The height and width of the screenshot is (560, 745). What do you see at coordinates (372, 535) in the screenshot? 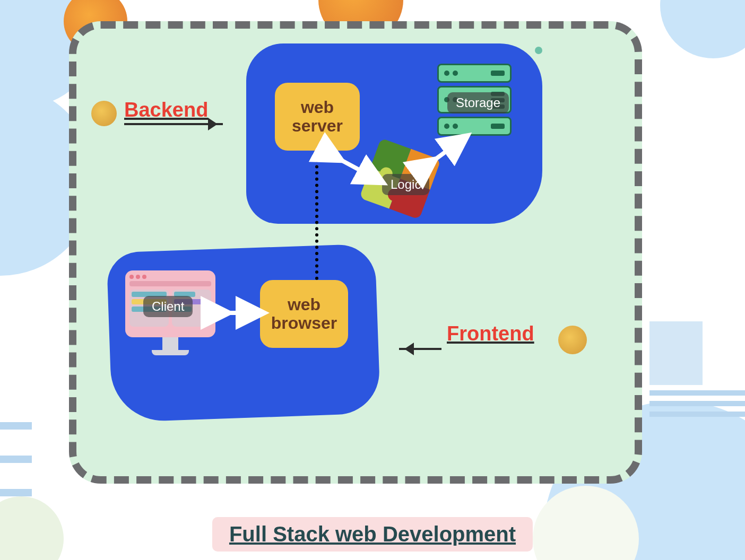
I see `diagram-title: Full Stack web Development` at bounding box center [372, 535].